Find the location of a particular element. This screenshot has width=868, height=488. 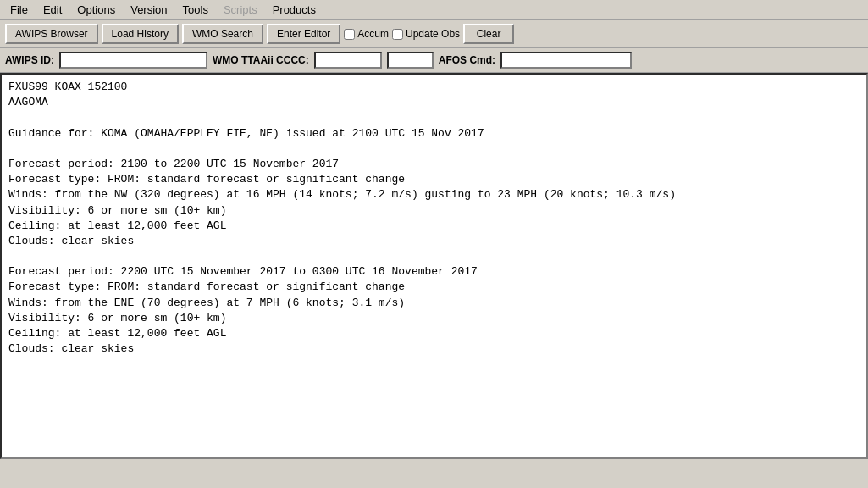

wmo-ttaaii-input is located at coordinates (348, 60).